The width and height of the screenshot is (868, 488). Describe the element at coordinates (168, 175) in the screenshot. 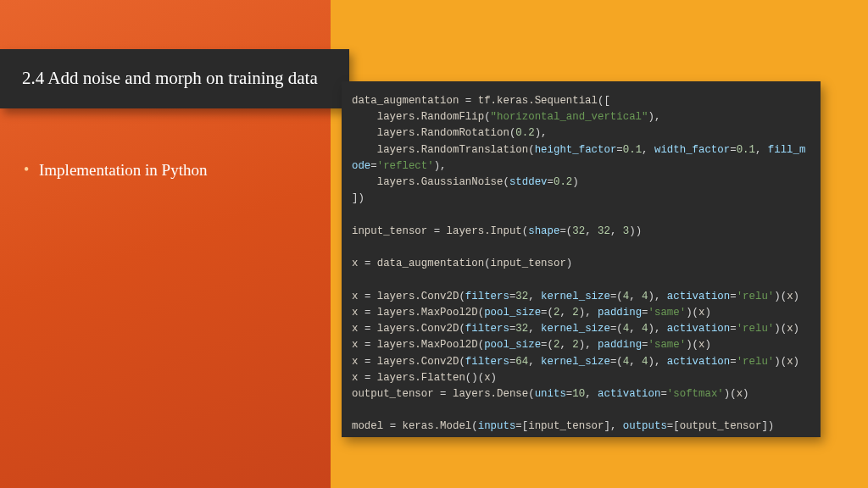

I see `bullet-list: Implementation in Python` at that location.